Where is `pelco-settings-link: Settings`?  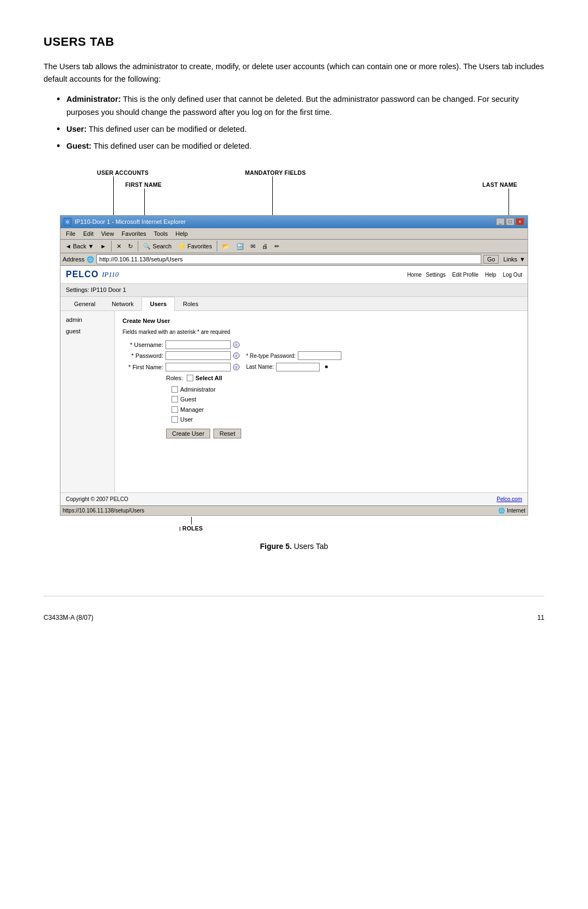
pelco-settings-link: Settings is located at coordinates (436, 274).